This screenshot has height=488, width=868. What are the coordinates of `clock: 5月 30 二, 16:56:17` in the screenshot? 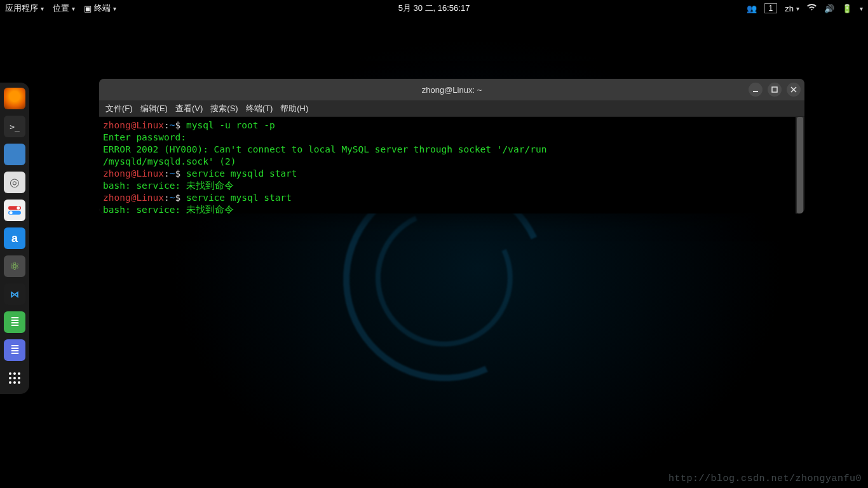 It's located at (435, 8).